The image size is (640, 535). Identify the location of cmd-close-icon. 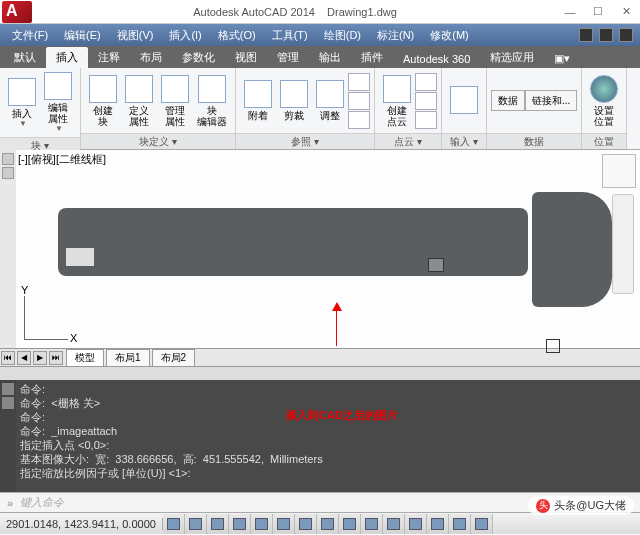
(8, 389).